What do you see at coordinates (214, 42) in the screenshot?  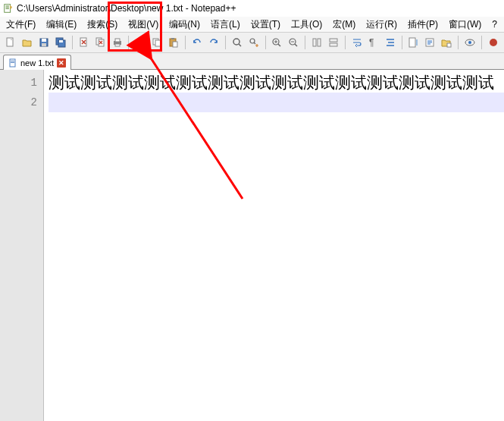 I see `redo-button` at bounding box center [214, 42].